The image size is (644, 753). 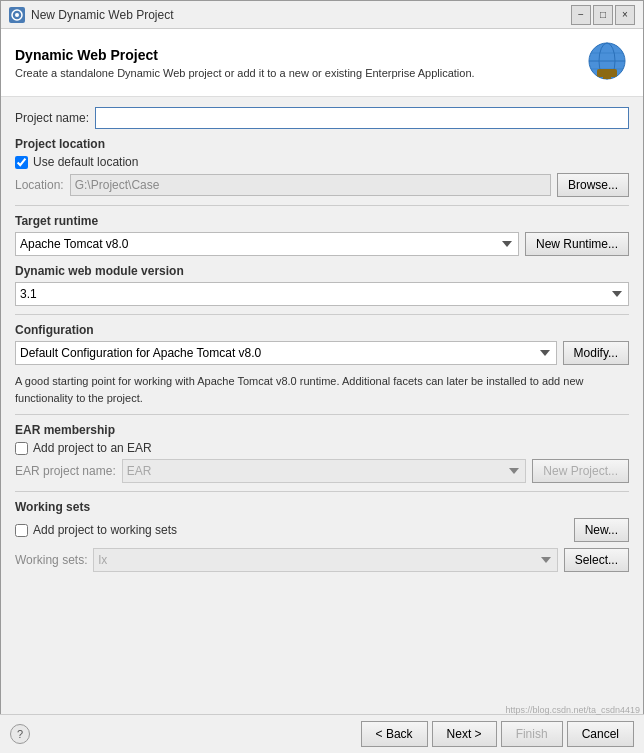 I want to click on dialog-title: Dynamic Web Project, so click(x=245, y=55).